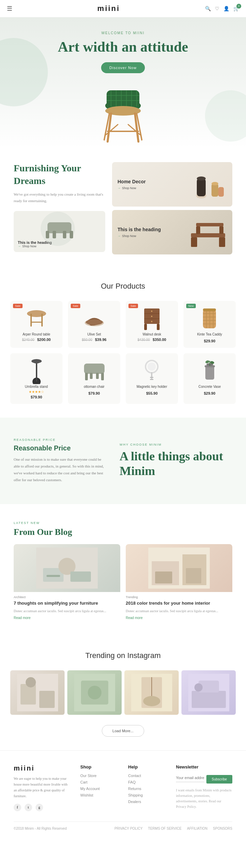  What do you see at coordinates (60, 448) in the screenshot?
I see `reasonable-title: Reasonable Price` at bounding box center [60, 448].